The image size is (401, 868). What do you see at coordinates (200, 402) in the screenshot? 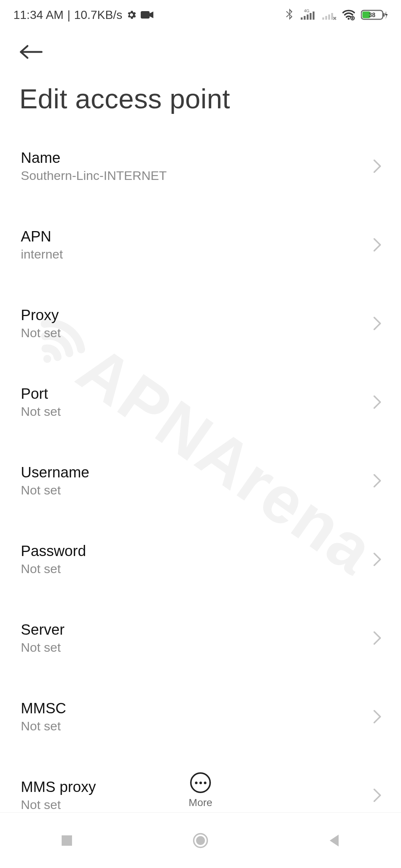
I see `setting-row-port: Port Not set` at bounding box center [200, 402].